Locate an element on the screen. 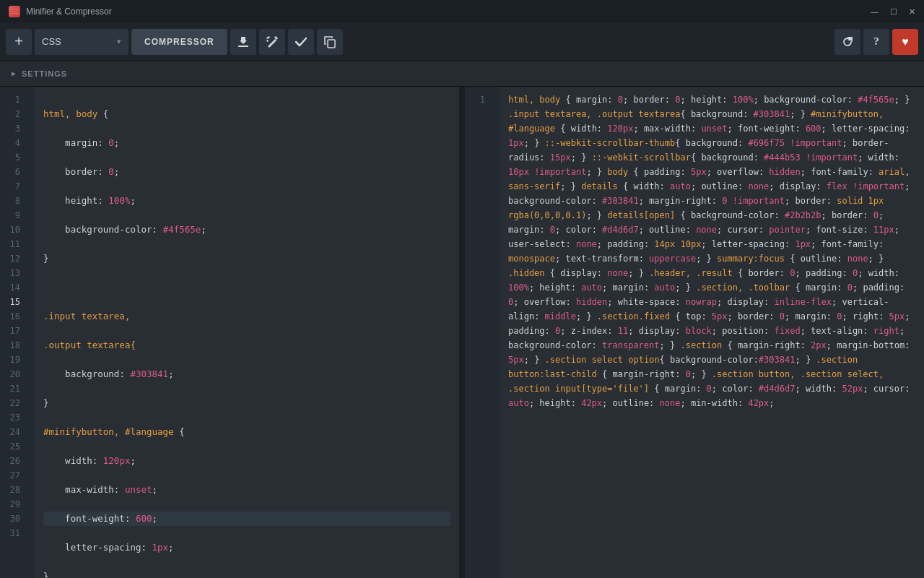  line-num-8: 8 is located at coordinates (13, 201).